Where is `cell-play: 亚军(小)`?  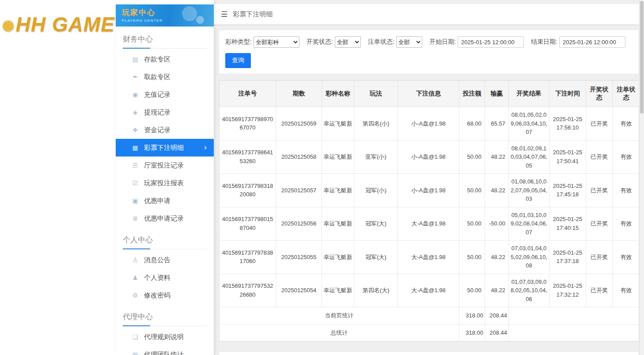
cell-play: 亚军(小) is located at coordinates (376, 157).